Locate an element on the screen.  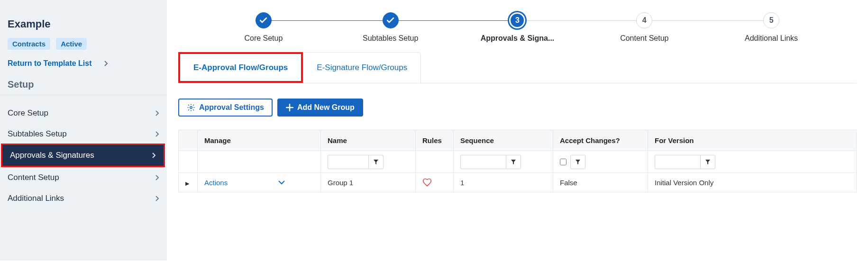
tab-label: E-Signature Flow/Groups is located at coordinates (362, 68).